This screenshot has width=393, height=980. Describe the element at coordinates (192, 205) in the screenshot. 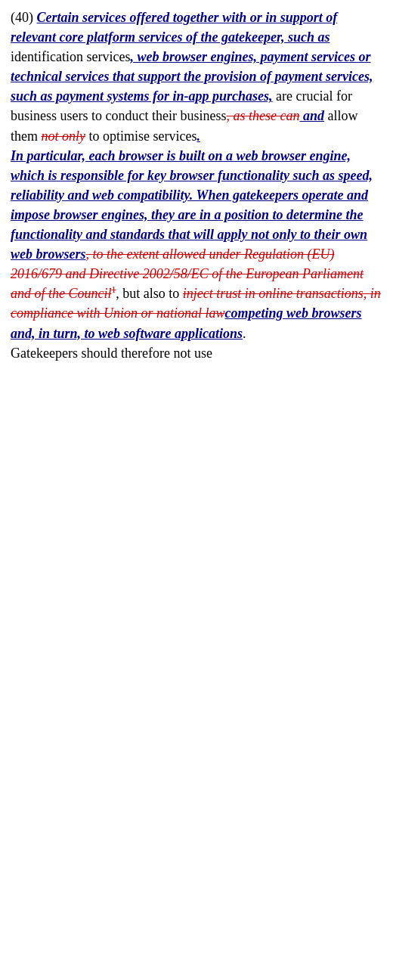

I see `segment-s13: In particular, each browser is built on …` at that location.